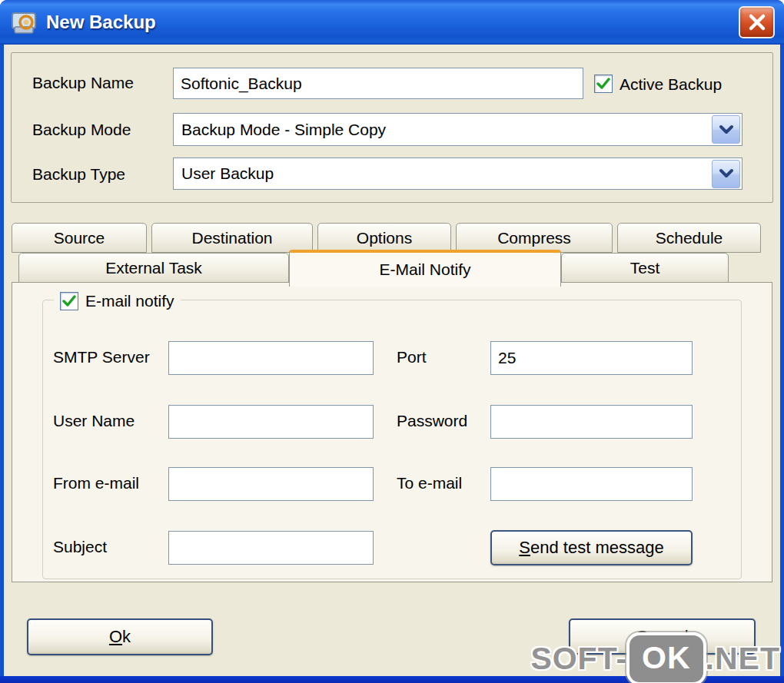  I want to click on backup-name-label: Backup Name, so click(83, 83).